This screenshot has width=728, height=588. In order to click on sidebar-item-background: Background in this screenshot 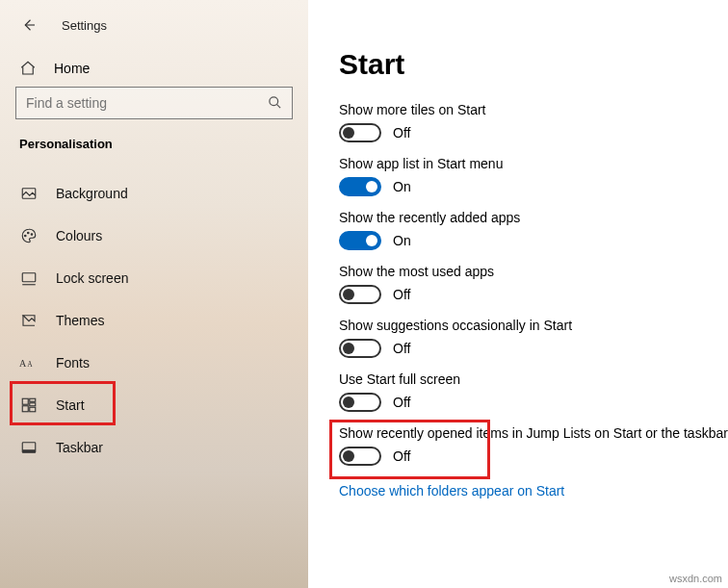, I will do `click(154, 193)`.